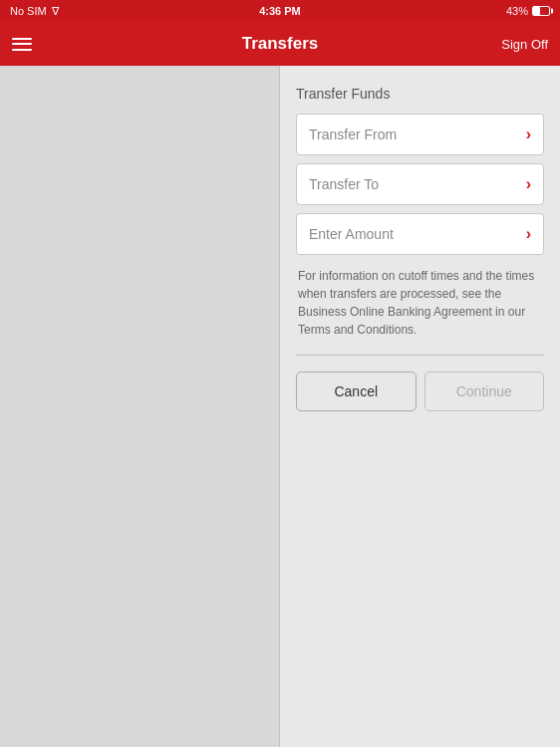 Image resolution: width=560 pixels, height=747 pixels. What do you see at coordinates (22, 44) in the screenshot?
I see `menu-button` at bounding box center [22, 44].